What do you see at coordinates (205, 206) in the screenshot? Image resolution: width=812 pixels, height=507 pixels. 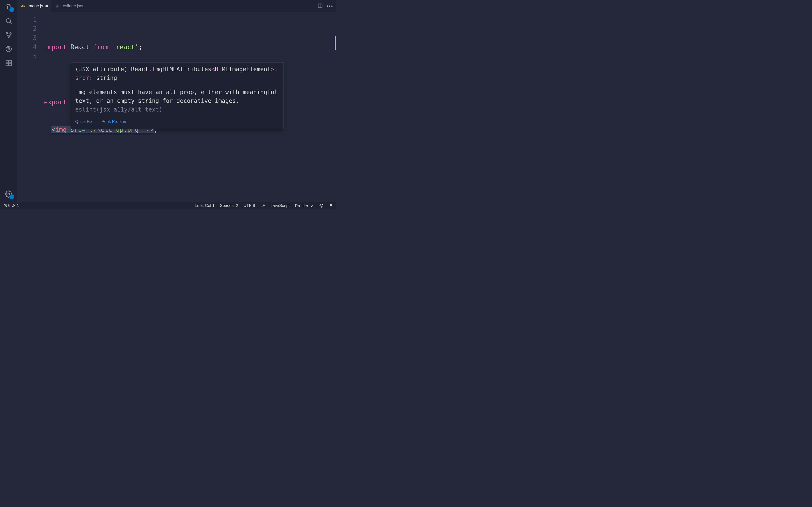 I see `status-cursor: Ln 5, Col 1` at bounding box center [205, 206].